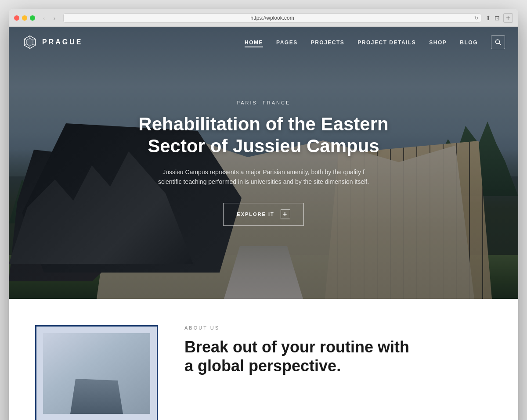 This screenshot has height=420, width=527. What do you see at coordinates (375, 42) in the screenshot?
I see `nav-menu: HOME PAGES PROJECTS PROJECT DETAILS SHOP` at bounding box center [375, 42].